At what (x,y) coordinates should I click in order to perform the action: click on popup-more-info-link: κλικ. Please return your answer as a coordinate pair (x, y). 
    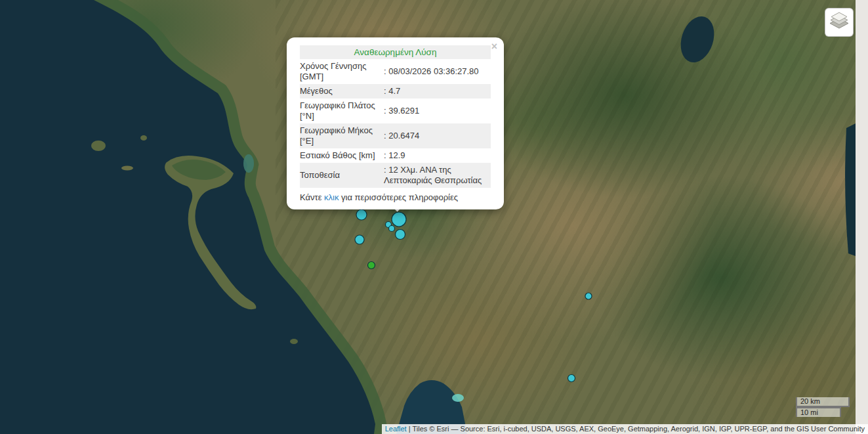
    Looking at the image, I should click on (331, 197).